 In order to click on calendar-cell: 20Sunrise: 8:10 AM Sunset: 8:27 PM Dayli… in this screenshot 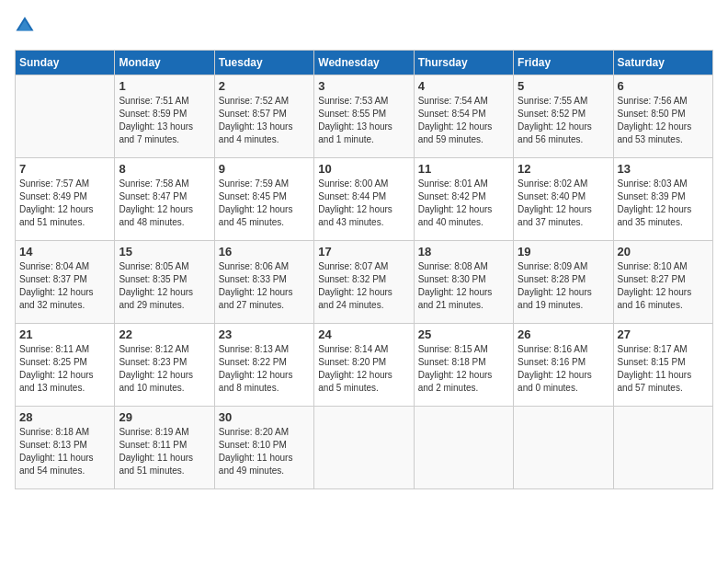, I will do `click(663, 282)`.